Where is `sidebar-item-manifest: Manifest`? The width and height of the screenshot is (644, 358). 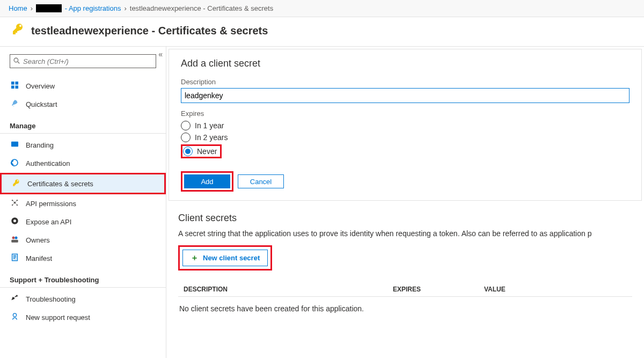
sidebar-item-manifest: Manifest is located at coordinates (83, 258).